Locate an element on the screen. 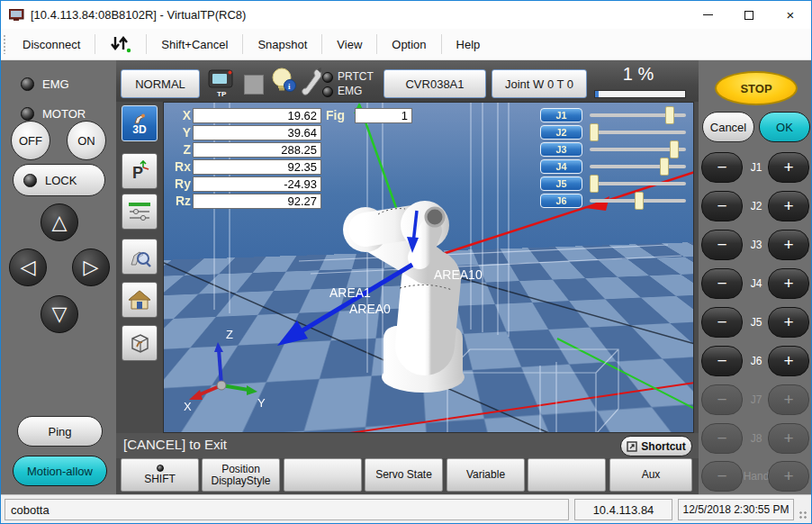  pose-rz-value: 92.27 is located at coordinates (257, 202).